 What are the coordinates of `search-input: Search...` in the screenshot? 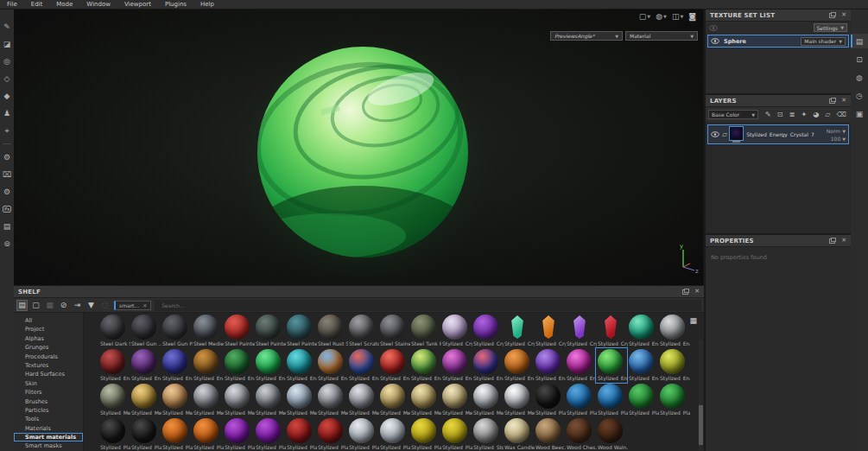 It's located at (428, 306).